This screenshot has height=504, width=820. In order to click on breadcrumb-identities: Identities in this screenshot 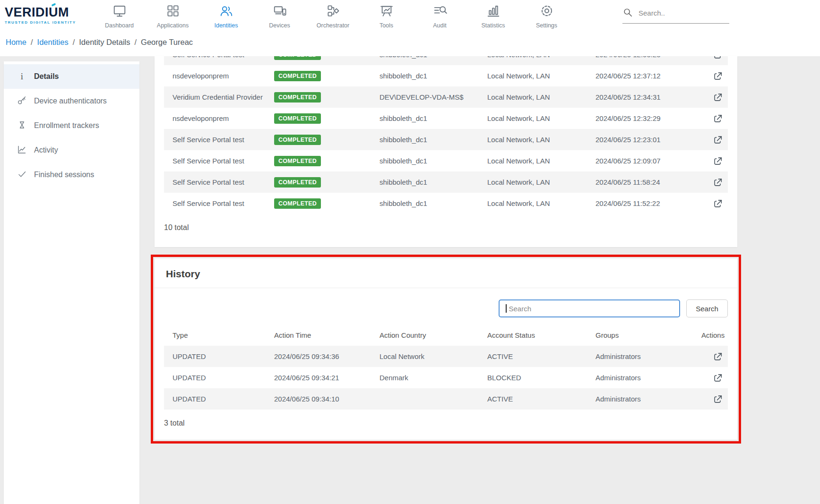, I will do `click(53, 43)`.